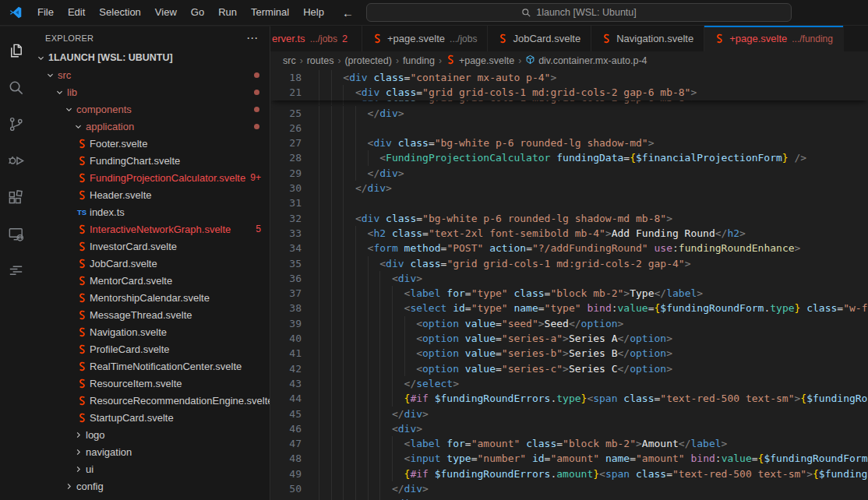 This screenshot has width=868, height=500. Describe the element at coordinates (252, 38) in the screenshot. I see `more-actions-button: ⋯` at that location.